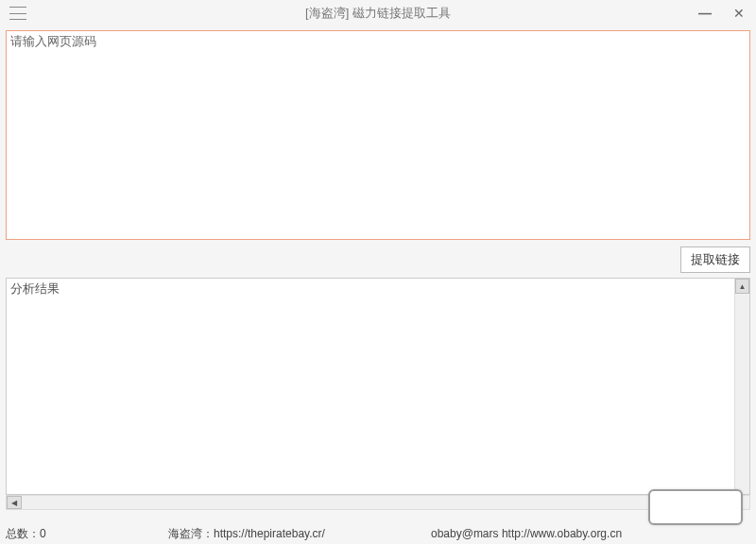 The width and height of the screenshot is (756, 544). I want to click on horizontal-scroll-row: ◀, so click(378, 502).